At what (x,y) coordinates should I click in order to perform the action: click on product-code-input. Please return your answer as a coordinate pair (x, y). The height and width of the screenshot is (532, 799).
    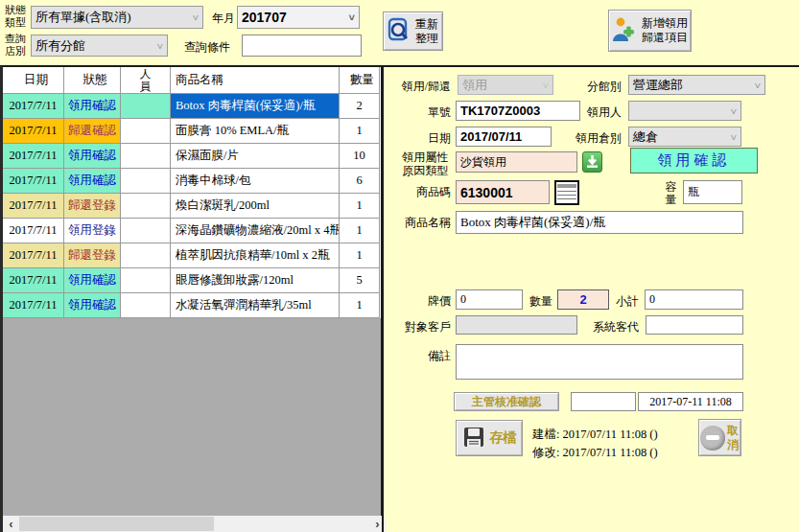
    Looking at the image, I should click on (503, 192).